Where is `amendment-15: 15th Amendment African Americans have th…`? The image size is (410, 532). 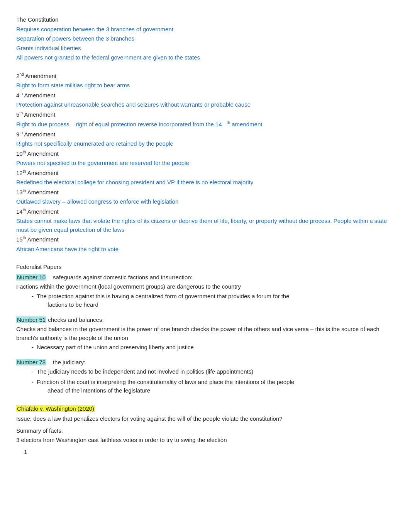
amendment-15: 15th Amendment African Americans have th… is located at coordinates (205, 244).